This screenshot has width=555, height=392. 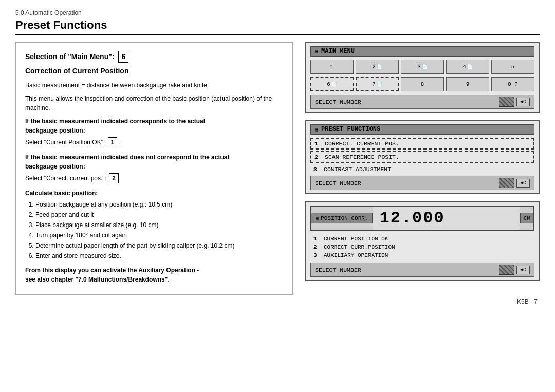 What do you see at coordinates (317, 247) in the screenshot?
I see `pos-option-2-num: 2` at bounding box center [317, 247].